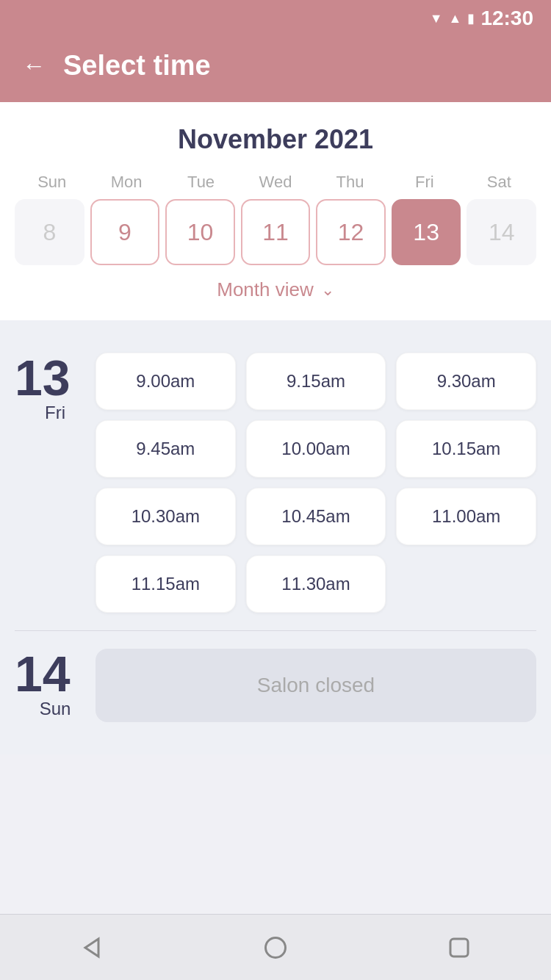  What do you see at coordinates (55, 388) in the screenshot?
I see `day-number-col-13: 13 Fri` at bounding box center [55, 388].